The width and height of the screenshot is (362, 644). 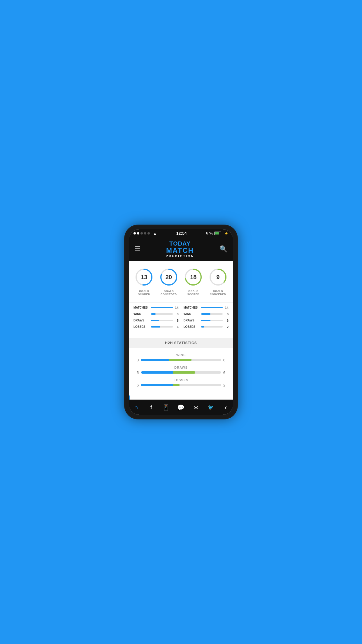 I want to click on circle-container-3: 18, so click(x=193, y=277).